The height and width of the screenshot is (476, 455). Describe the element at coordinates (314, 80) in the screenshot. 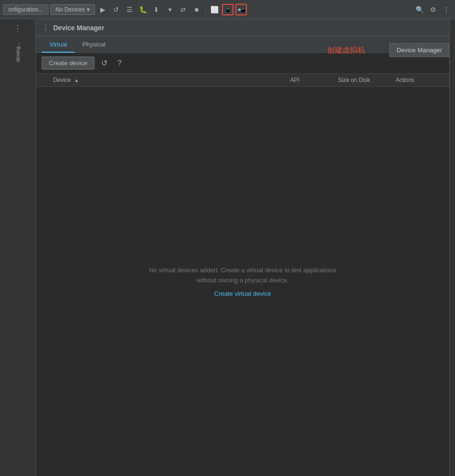

I see `col-api-header: API` at that location.